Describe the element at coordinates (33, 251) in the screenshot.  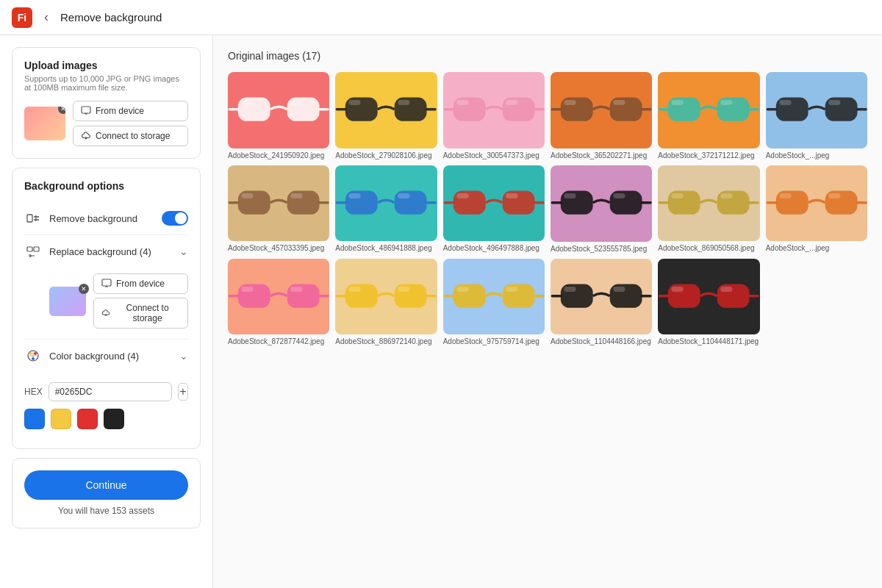
I see `replace-bg-icon` at that location.